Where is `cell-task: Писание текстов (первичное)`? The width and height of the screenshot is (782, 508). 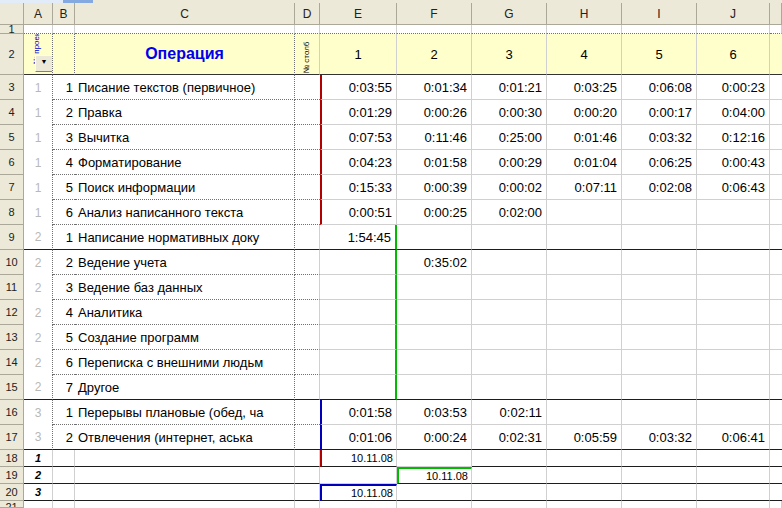 cell-task: Писание текстов (первичное) is located at coordinates (185, 88).